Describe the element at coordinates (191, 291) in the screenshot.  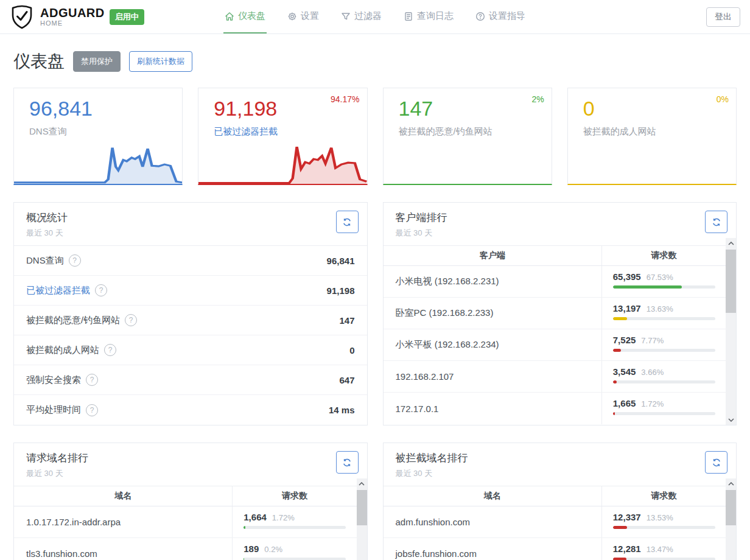
I see `overview-row: 已被过滤器拦截? 91,198` at that location.